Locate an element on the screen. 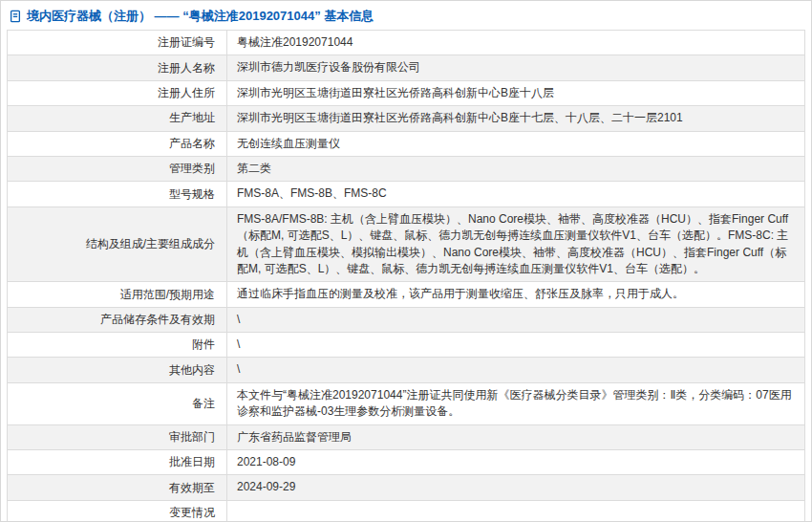  row-label: 型号规格 is located at coordinates (118, 194).